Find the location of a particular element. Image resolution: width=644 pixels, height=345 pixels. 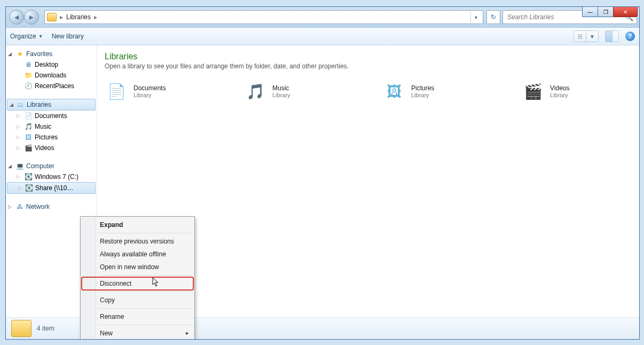

forward-button: ► is located at coordinates (32, 17).